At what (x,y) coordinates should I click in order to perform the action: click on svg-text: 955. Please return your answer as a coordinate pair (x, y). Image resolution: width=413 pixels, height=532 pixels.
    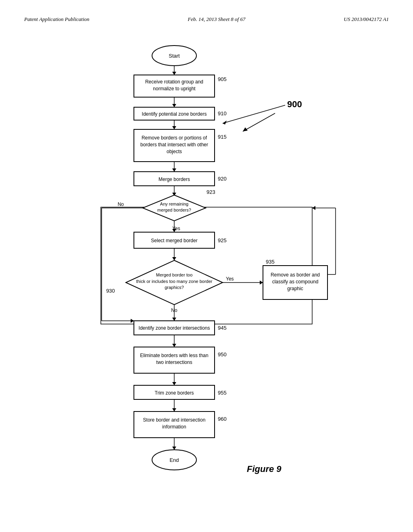
    Looking at the image, I should click on (222, 393).